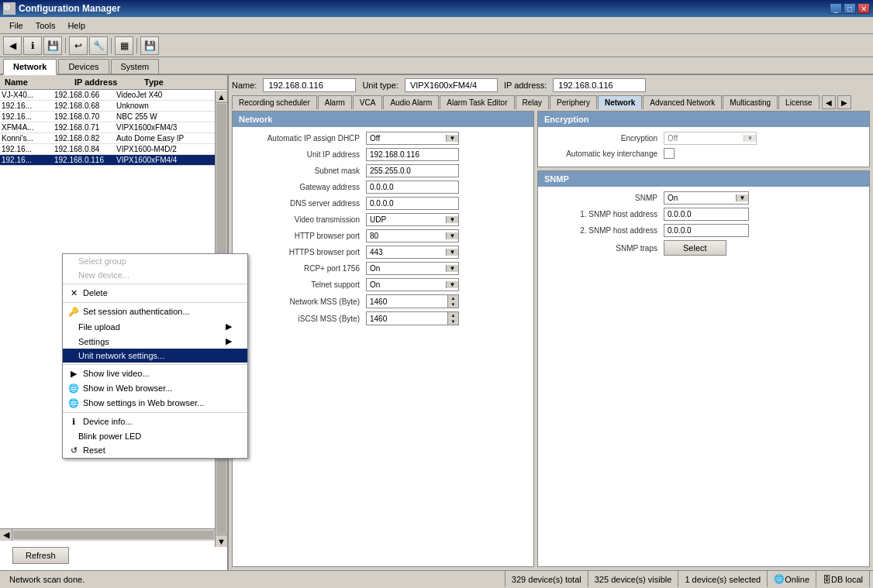 The image size is (873, 588). Describe the element at coordinates (710, 138) in the screenshot. I see `encryption-select: Off ▼` at that location.